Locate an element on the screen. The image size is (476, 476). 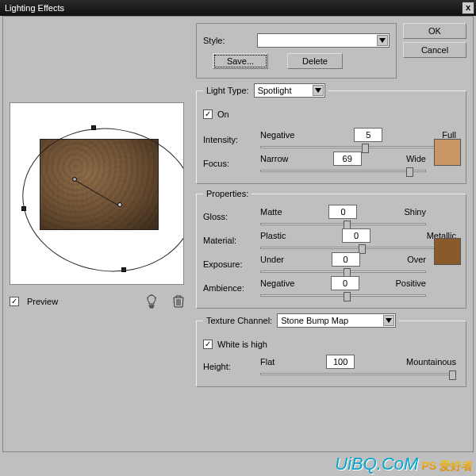
height-slider is located at coordinates (359, 374).